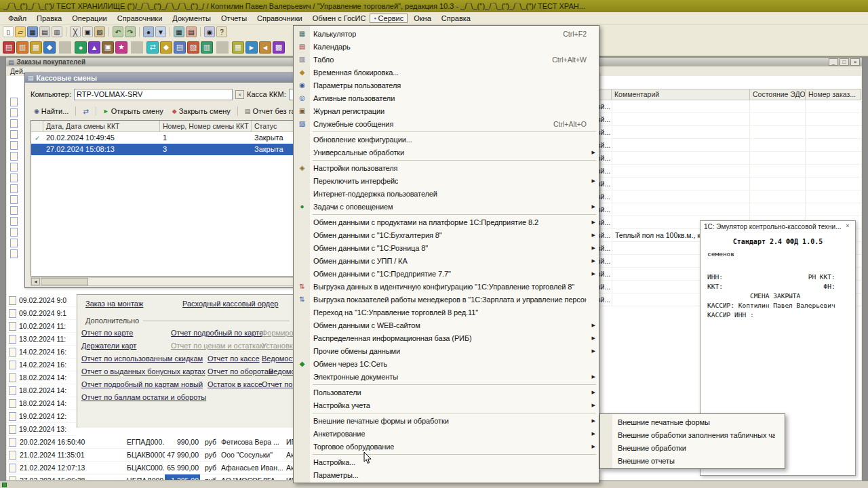 Image resolution: width=868 pixels, height=488 pixels. Describe the element at coordinates (446, 434) in the screenshot. I see `menu-item: Анкетирование` at that location.